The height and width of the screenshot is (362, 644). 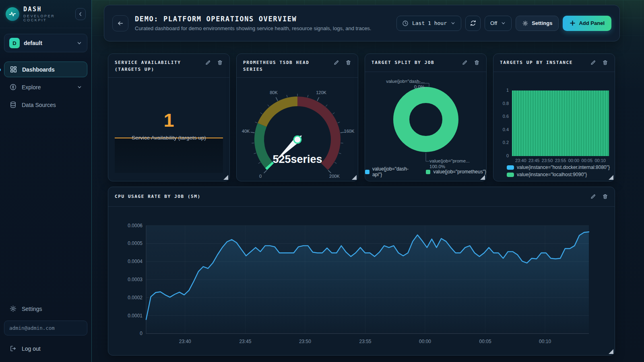 I want to click on panel-title: CPU USAGE RATE BY JOB (5M), so click(x=350, y=196).